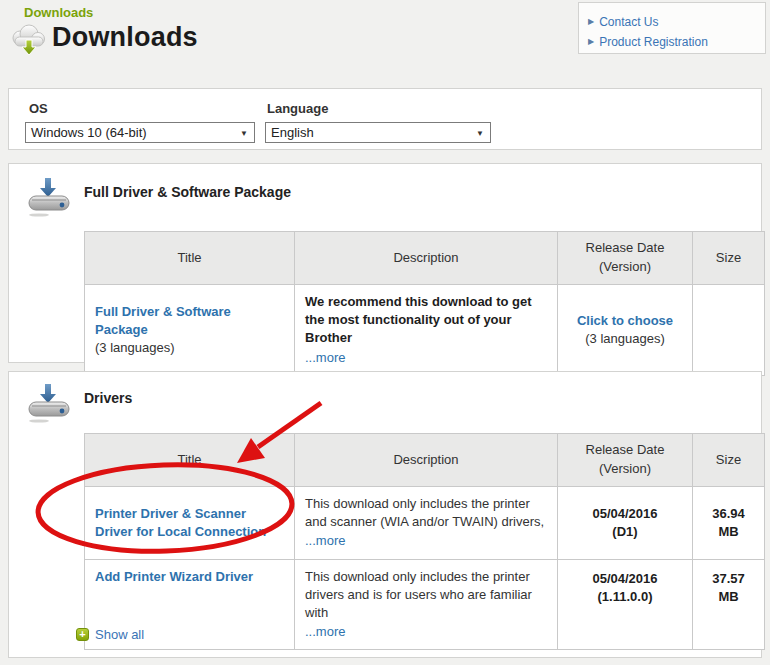  What do you see at coordinates (110, 634) in the screenshot?
I see `show-all-link: + Show all` at bounding box center [110, 634].